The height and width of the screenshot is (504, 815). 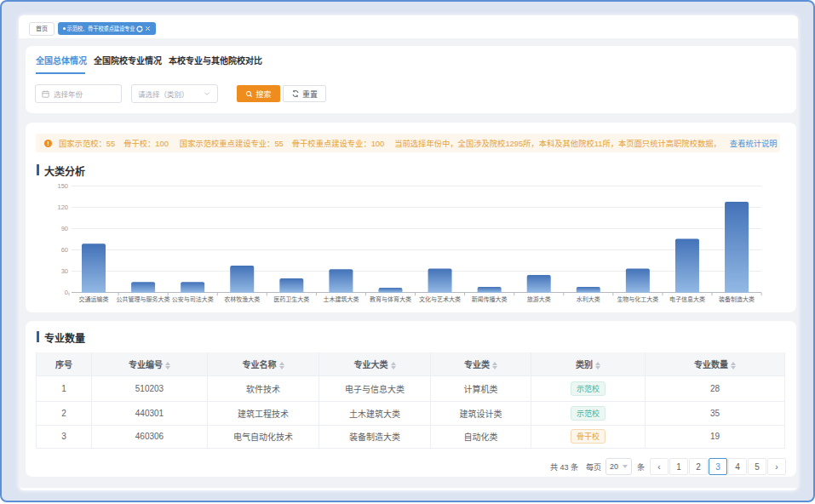 What do you see at coordinates (637, 298) in the screenshot?
I see `svg-text: 生物与化工大类` at bounding box center [637, 298].